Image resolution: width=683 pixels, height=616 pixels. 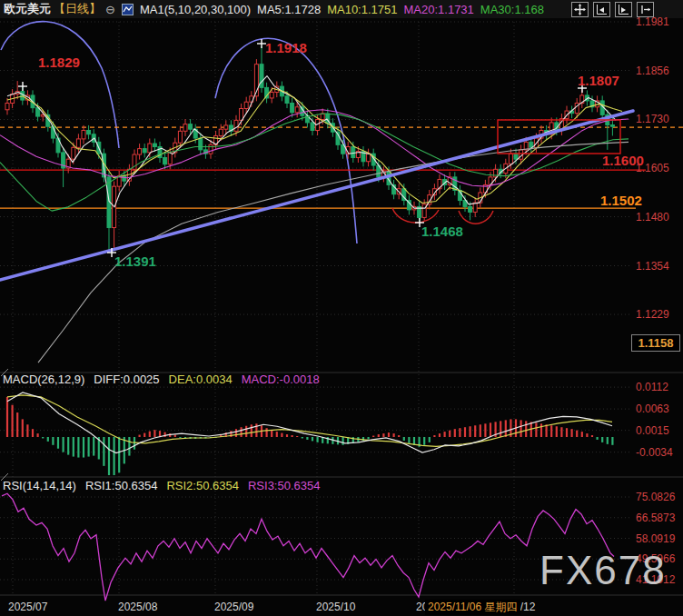 What do you see at coordinates (162, 380) in the screenshot?
I see `macd-legend: MACD(26,12,9) DIFF:0.0025 DEA:0.0034 MAC…` at bounding box center [162, 380].